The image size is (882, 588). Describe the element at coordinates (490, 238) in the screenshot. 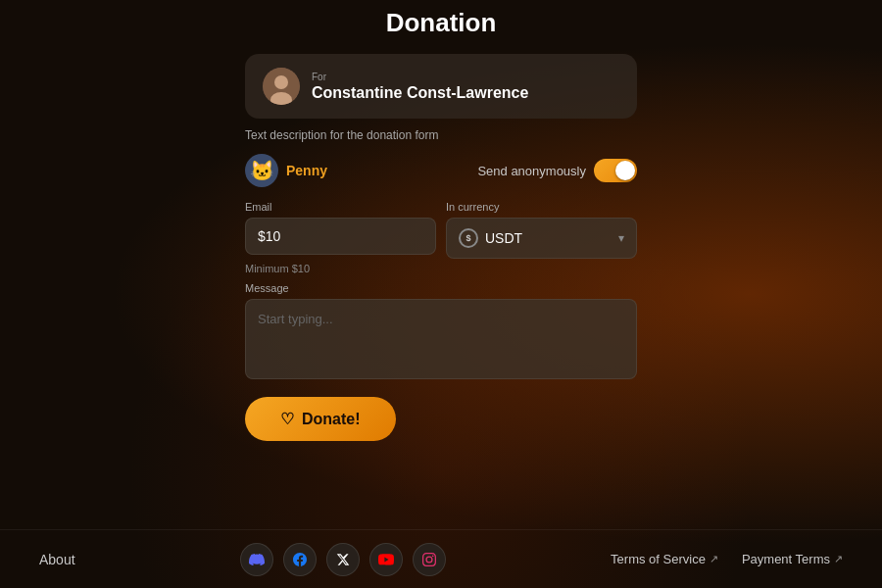

I see `currency-left: $ USDT` at that location.